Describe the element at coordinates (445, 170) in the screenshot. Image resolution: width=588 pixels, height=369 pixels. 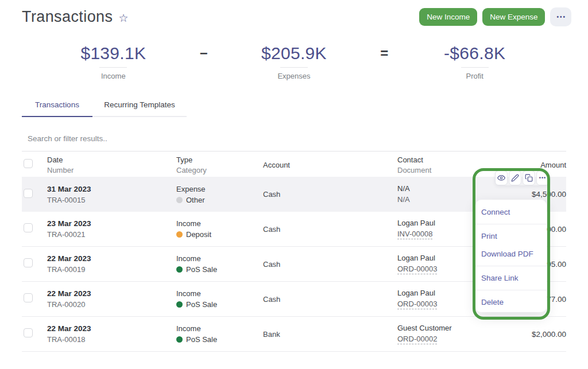
I see `col-document: Document` at that location.